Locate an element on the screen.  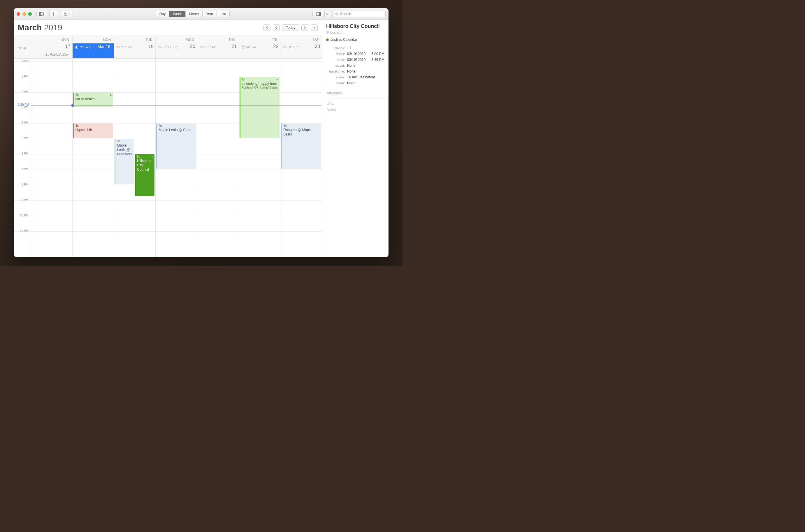
event: 1pcoworking/ happy hourPortland, OR, Uni… is located at coordinates (260, 108).